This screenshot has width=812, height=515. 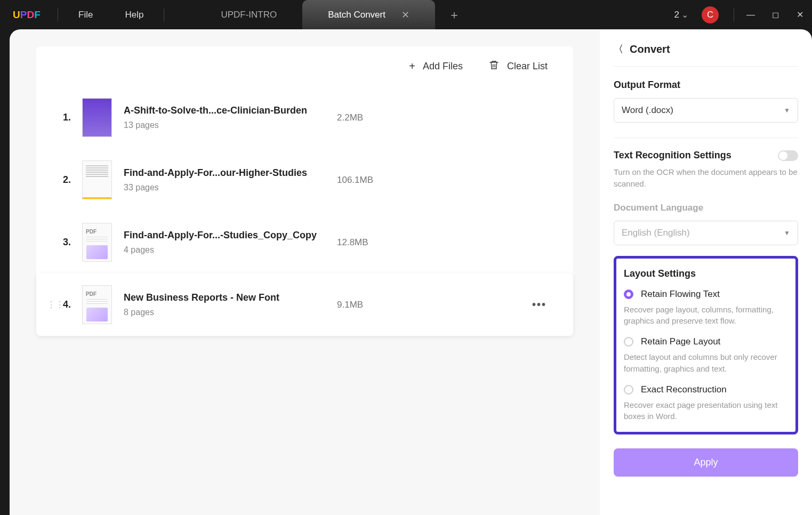 What do you see at coordinates (73, 180) in the screenshot?
I see `row-number: 2.` at bounding box center [73, 180].